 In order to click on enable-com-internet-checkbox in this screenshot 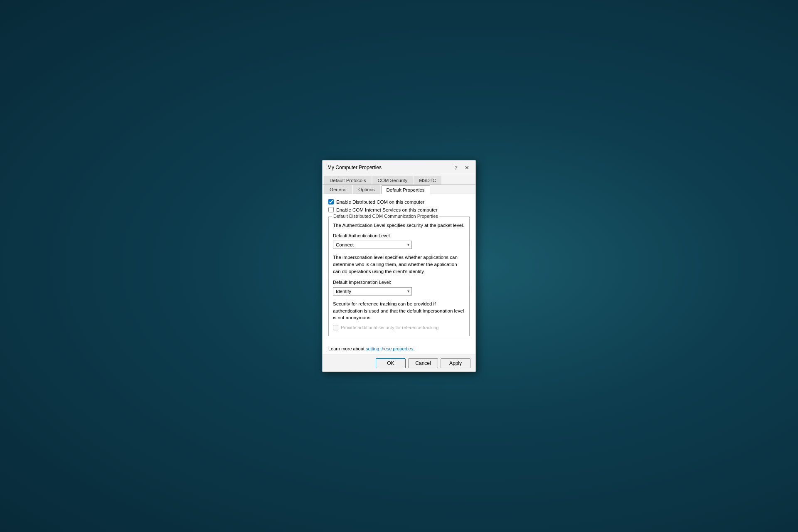, I will do `click(331, 209)`.